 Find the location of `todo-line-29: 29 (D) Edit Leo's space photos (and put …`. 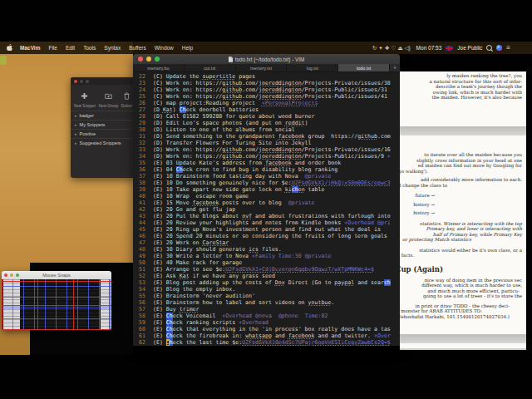

todo-line-29: 29 (D) Edit Leo's space photos (and put … is located at coordinates (269, 123).